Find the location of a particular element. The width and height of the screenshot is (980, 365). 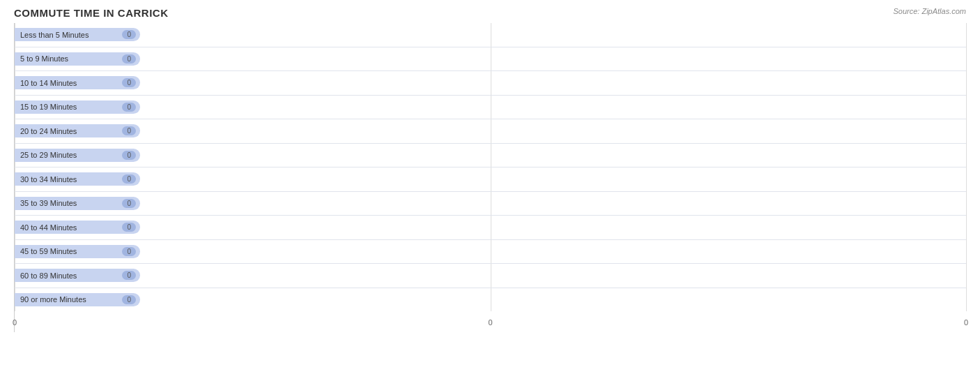

bar-row: 10 to 14 Minutes0 is located at coordinates (491, 84).